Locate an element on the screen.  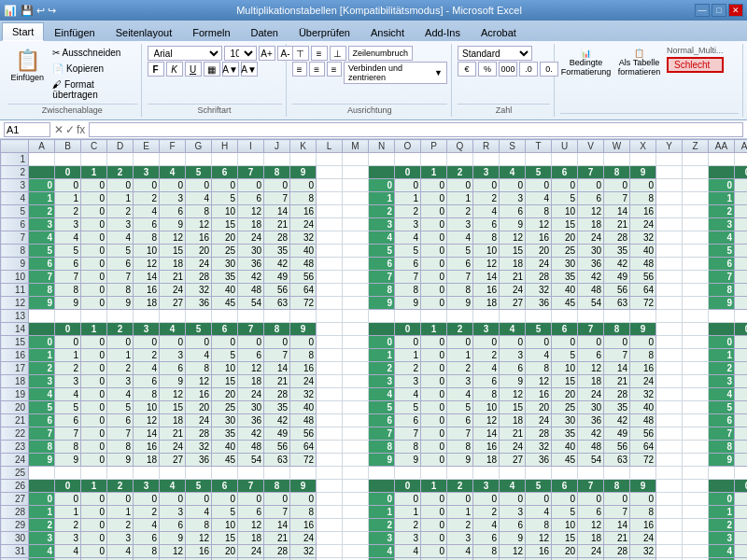
cell-E14: 3 is located at coordinates (147, 329).